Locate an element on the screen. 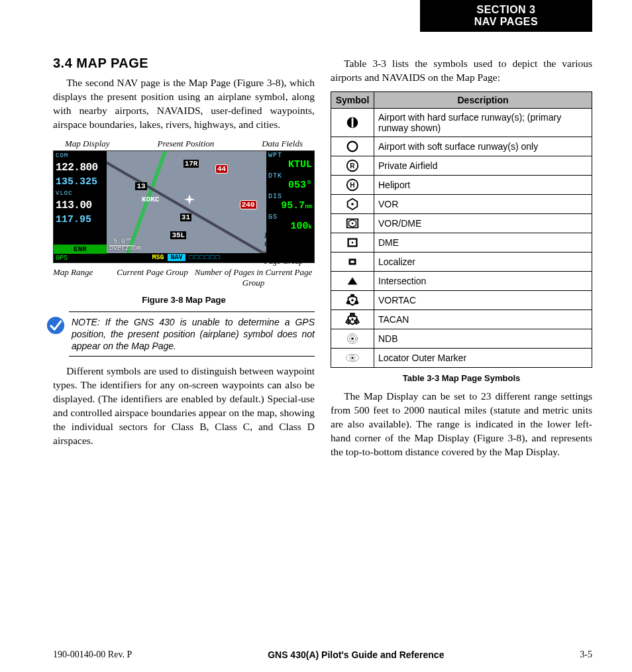 This screenshot has height=672, width=632. table-row: DME is located at coordinates (462, 243).